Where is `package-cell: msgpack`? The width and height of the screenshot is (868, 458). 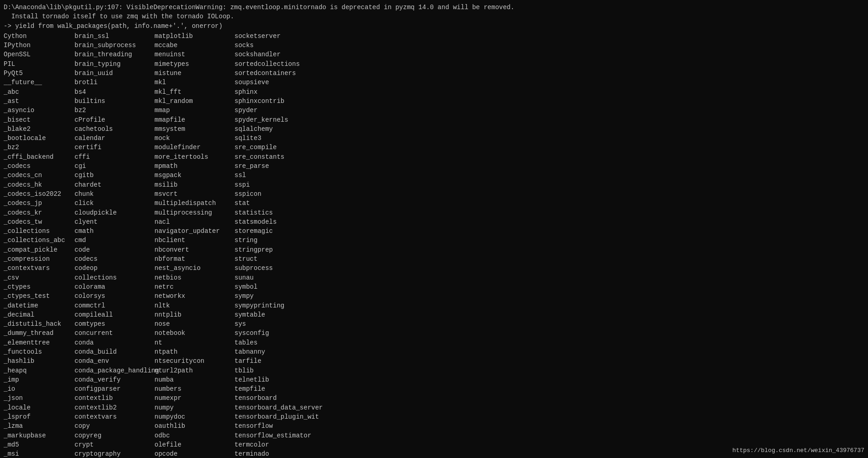
package-cell: msgpack is located at coordinates (195, 175).